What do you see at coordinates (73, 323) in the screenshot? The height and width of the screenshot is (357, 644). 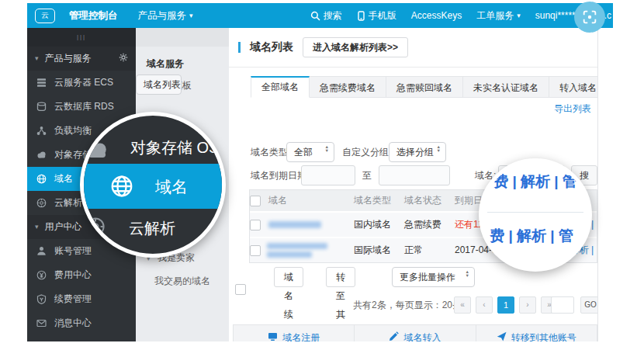 I see `sidebar-item-label: 消息中心` at bounding box center [73, 323].